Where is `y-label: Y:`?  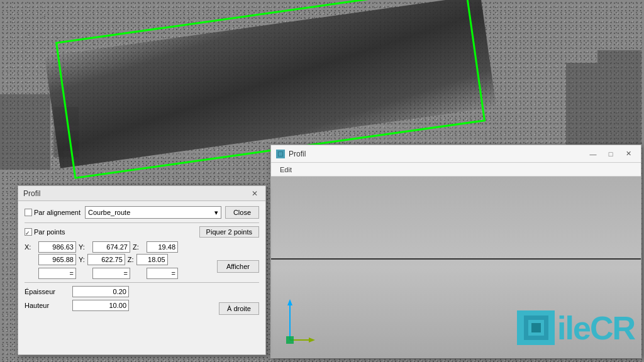
y-label: Y: is located at coordinates (84, 247).